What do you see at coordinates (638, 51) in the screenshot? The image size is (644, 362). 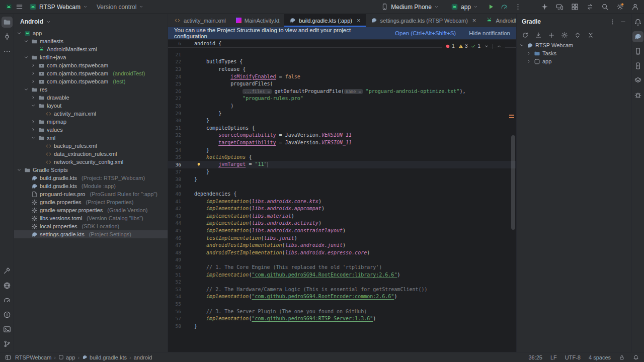 I see `device-manager-button` at bounding box center [638, 51].